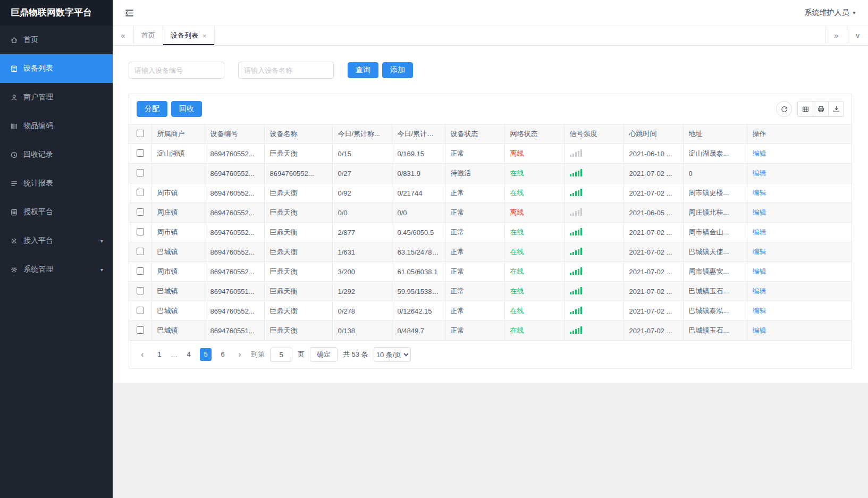 The height and width of the screenshot is (498, 868). Describe the element at coordinates (56, 155) in the screenshot. I see `sidebar-item-recycle-record: 回收记录` at that location.